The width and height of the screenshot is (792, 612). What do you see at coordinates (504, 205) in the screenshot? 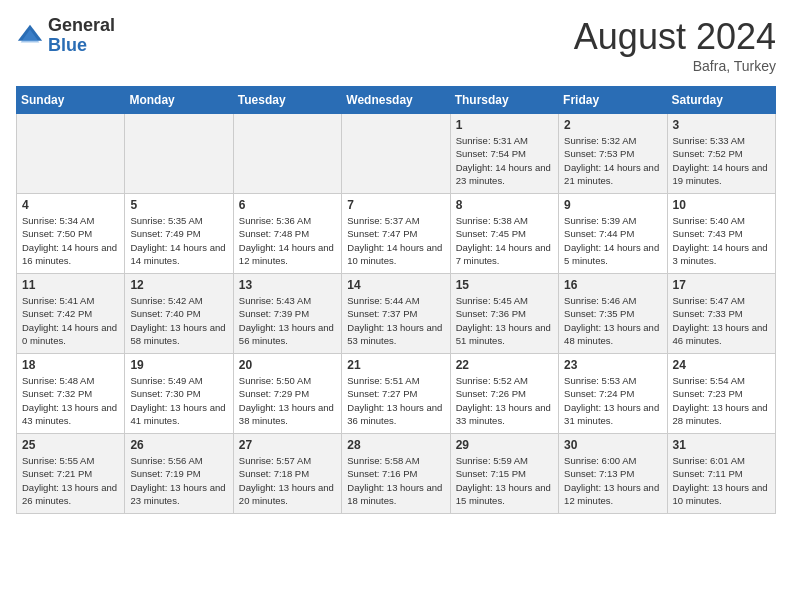
I see `day-number: 8` at bounding box center [504, 205].